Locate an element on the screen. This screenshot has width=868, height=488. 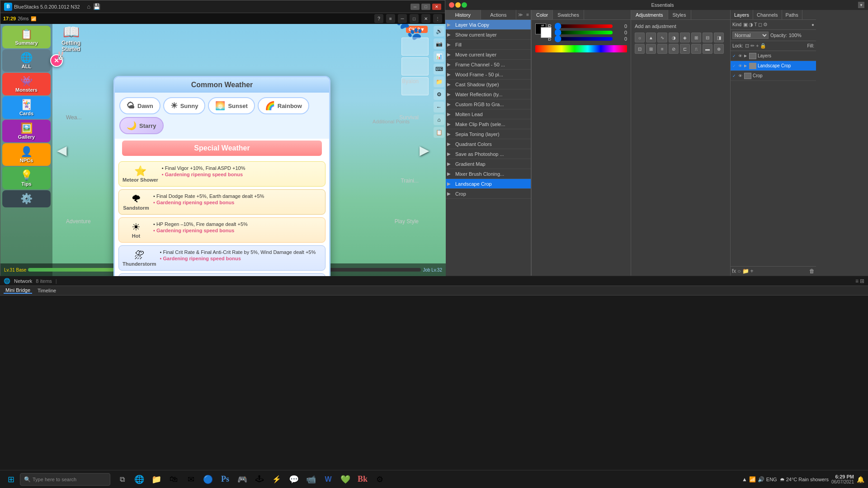
b-slider is located at coordinates (583, 39).